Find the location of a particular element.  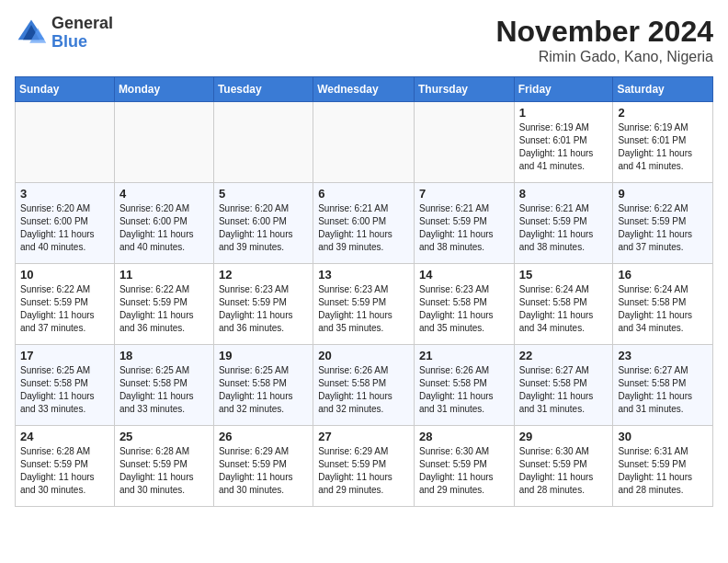

day-number: 27 is located at coordinates (364, 436).